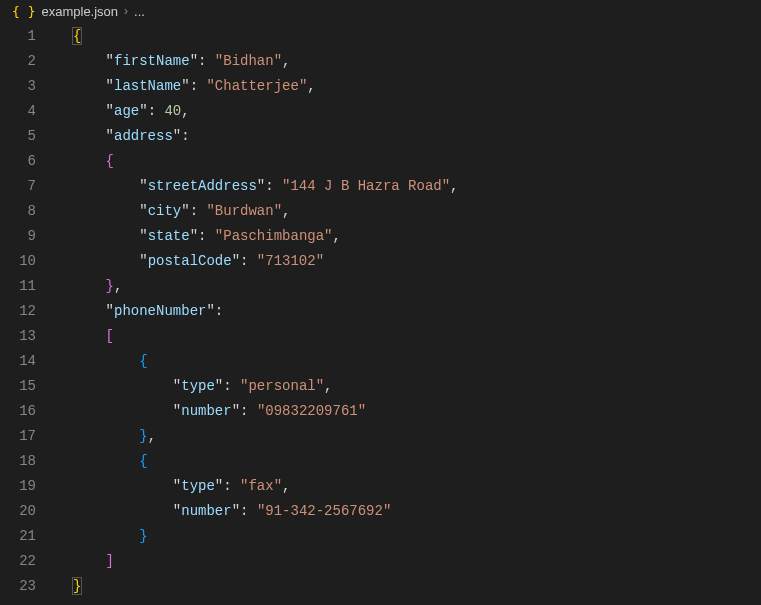 This screenshot has width=761, height=605. What do you see at coordinates (28, 436) in the screenshot?
I see `line-number: 17` at bounding box center [28, 436].